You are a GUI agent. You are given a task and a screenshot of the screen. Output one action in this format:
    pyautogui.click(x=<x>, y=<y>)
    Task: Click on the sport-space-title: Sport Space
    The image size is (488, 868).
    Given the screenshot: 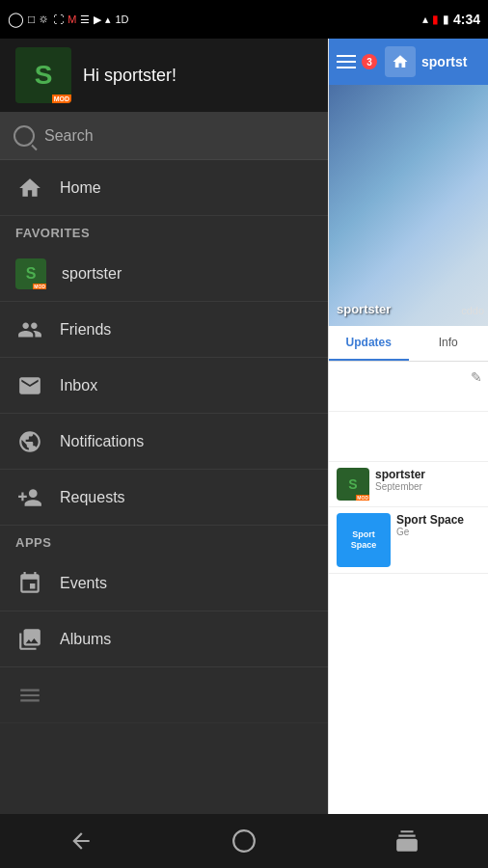 What is the action you would take?
    pyautogui.click(x=438, y=520)
    